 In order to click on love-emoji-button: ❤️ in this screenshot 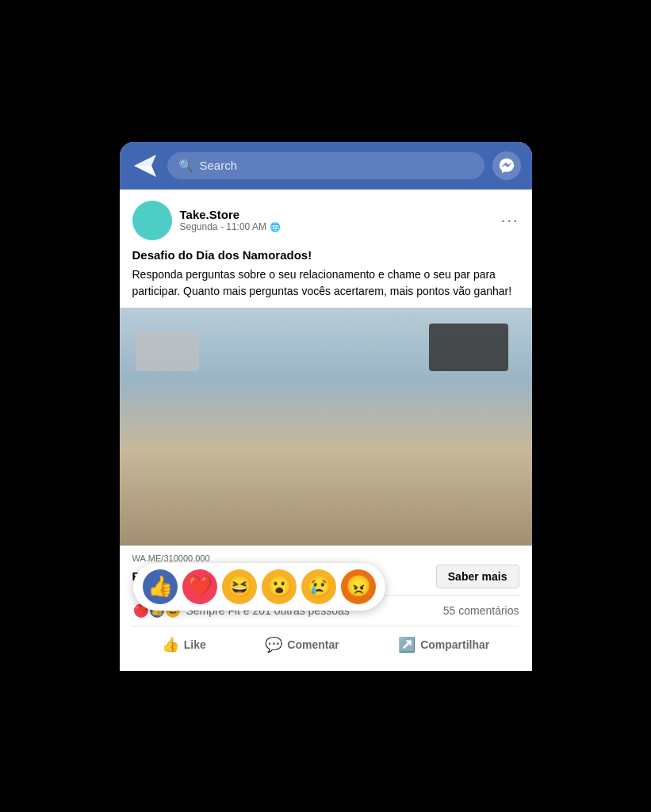, I will do `click(200, 587)`.